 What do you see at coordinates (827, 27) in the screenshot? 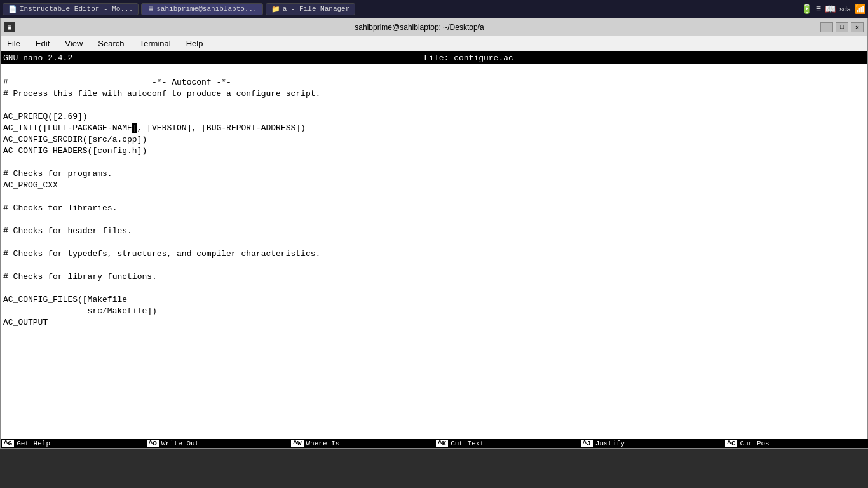
I see `minimize-button: _` at bounding box center [827, 27].